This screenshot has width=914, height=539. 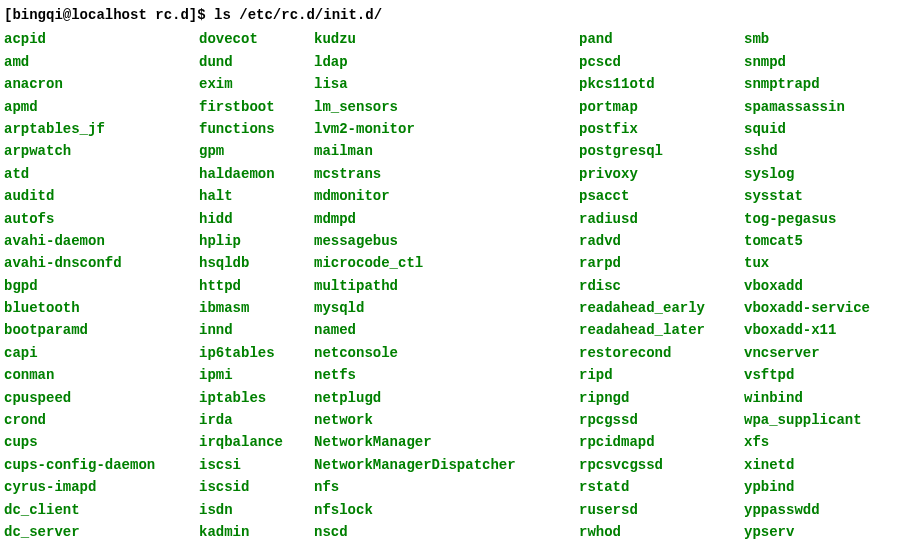 What do you see at coordinates (807, 530) in the screenshot?
I see `file-entry: ypserv` at bounding box center [807, 530].